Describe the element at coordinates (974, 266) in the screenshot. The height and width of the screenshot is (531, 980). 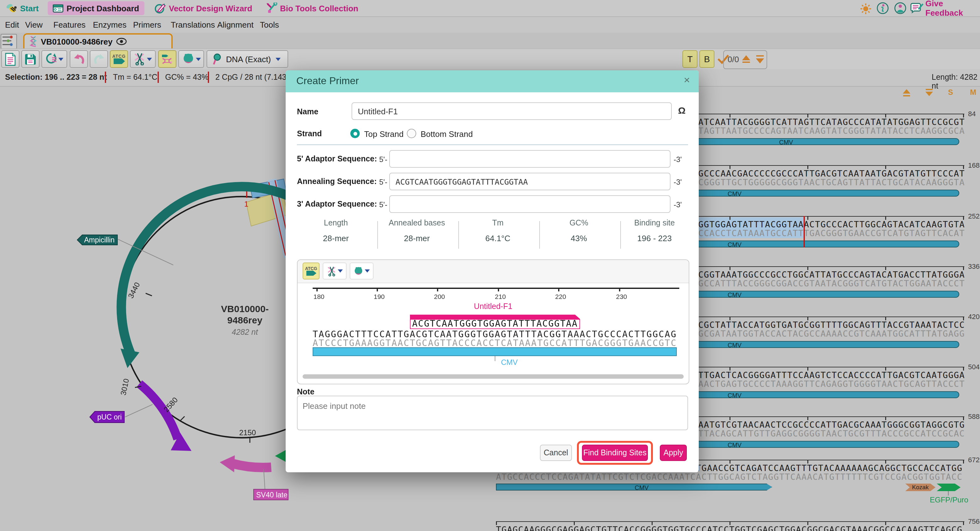
I see `position-label: 336` at that location.